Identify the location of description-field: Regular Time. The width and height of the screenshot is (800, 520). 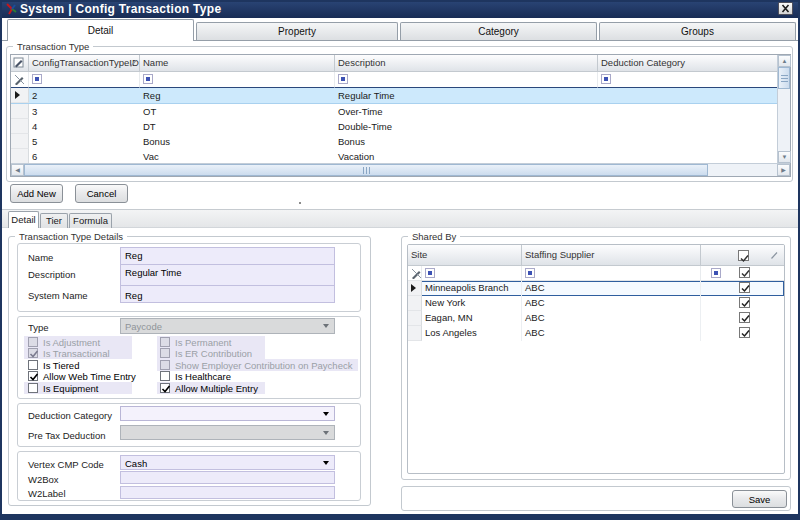
(228, 275).